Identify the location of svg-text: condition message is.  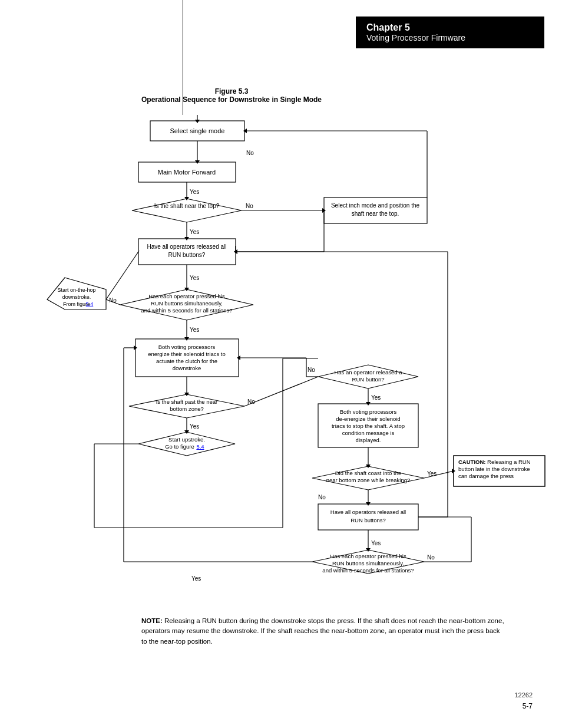
(369, 433).